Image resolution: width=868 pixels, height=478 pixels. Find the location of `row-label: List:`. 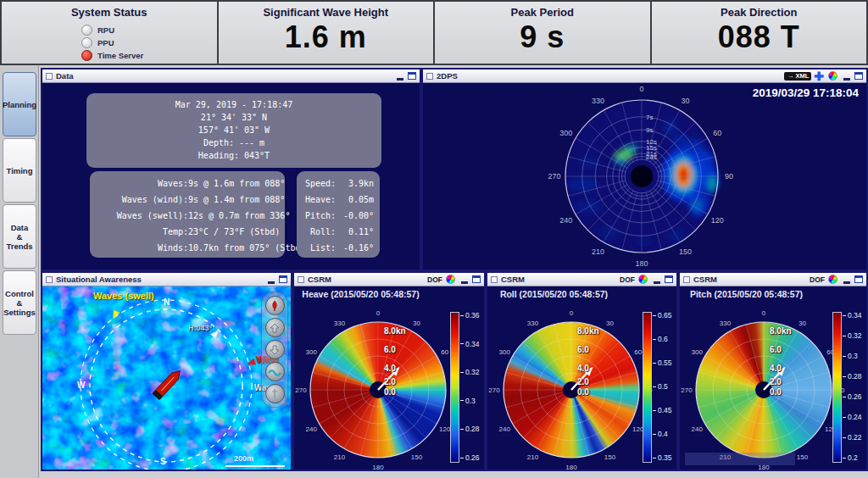

row-label: List: is located at coordinates (316, 247).